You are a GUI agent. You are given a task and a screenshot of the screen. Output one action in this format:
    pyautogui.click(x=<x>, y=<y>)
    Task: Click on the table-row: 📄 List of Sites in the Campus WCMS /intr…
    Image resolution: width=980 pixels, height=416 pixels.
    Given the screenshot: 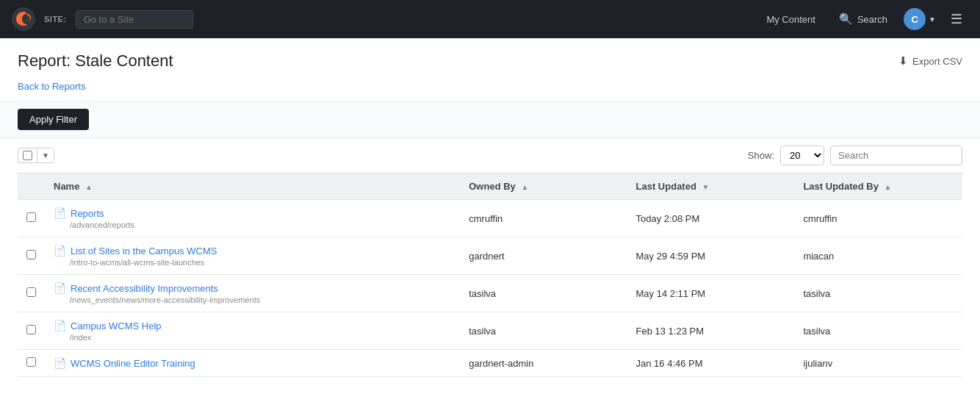 What is the action you would take?
    pyautogui.click(x=490, y=256)
    